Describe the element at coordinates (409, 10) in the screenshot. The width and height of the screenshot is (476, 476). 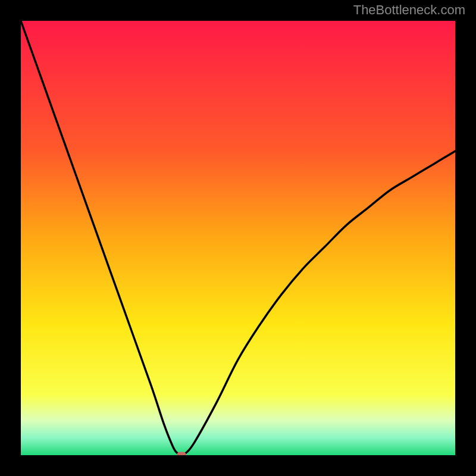
I see `watermark-text: TheBottleneck.com` at that location.